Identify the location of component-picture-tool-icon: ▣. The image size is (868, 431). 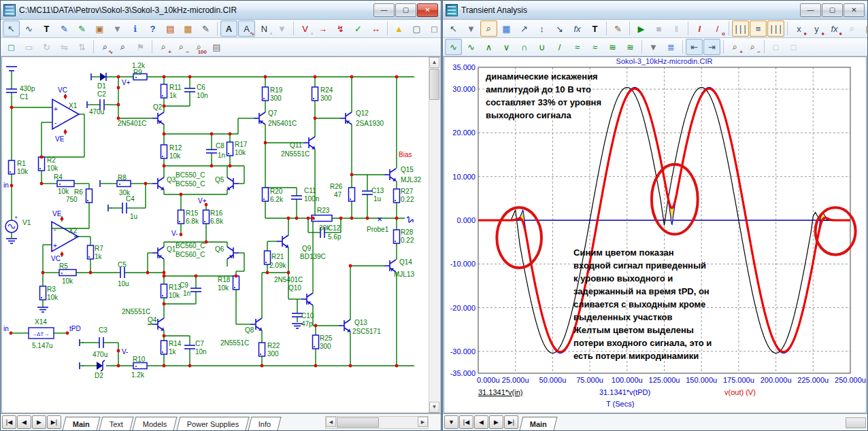
(99, 29).